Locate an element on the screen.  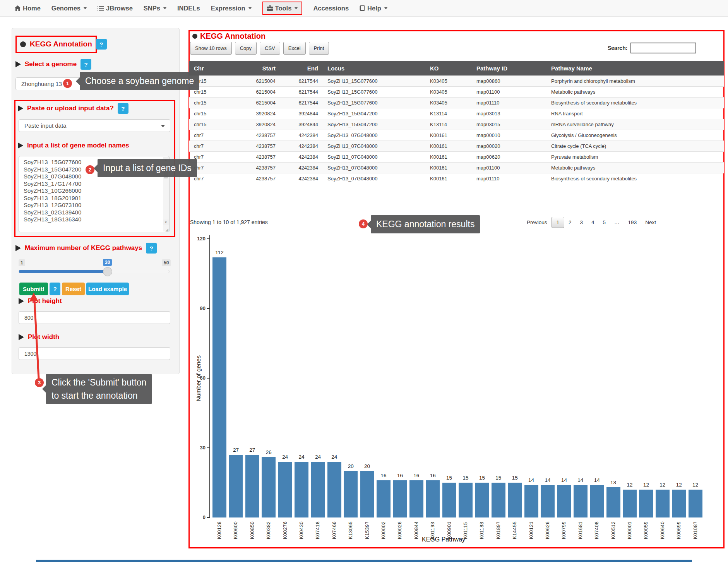
table-cell: SoyZH13_15G077600 is located at coordinates (374, 103).